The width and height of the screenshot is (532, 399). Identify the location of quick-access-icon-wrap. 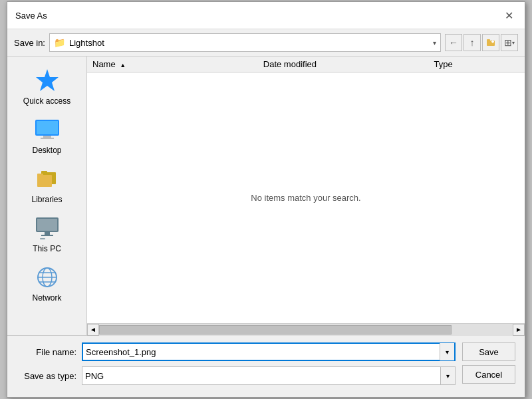
(47, 80).